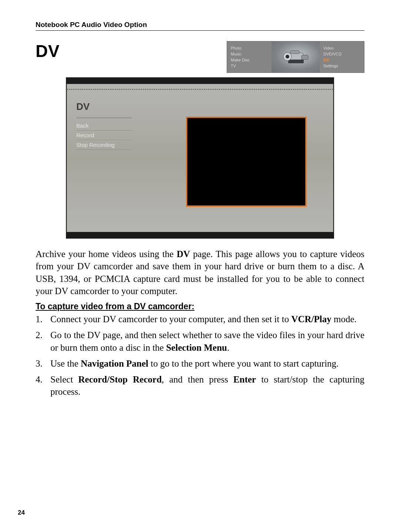 This screenshot has height=532, width=400. Describe the element at coordinates (249, 66) in the screenshot. I see `banner-item-tv: TV` at that location.